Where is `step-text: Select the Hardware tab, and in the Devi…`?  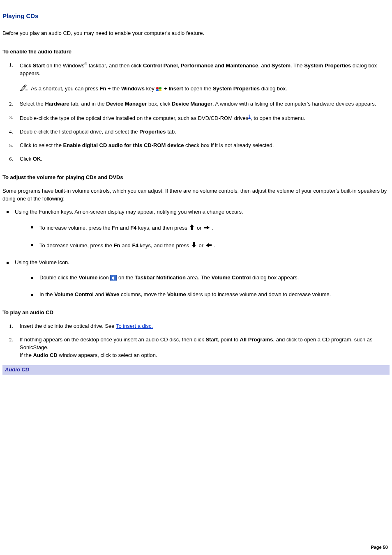 step-text: Select the Hardware tab, and in the Devi… is located at coordinates (198, 104).